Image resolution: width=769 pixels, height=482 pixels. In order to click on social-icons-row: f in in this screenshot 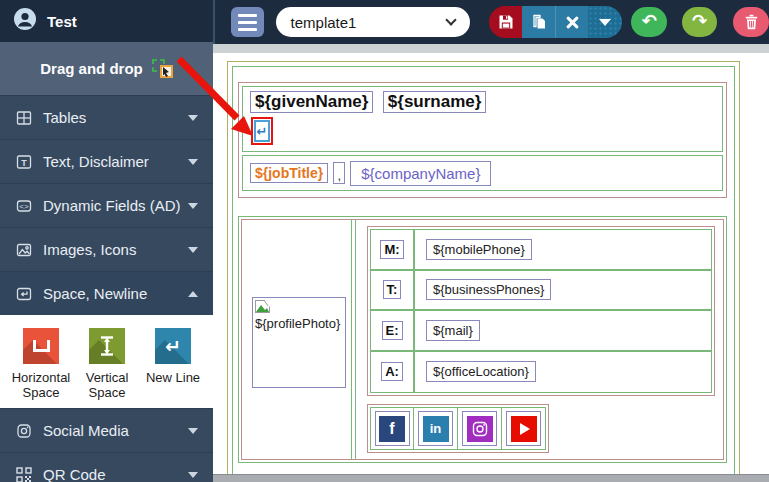, I will do `click(458, 428)`.